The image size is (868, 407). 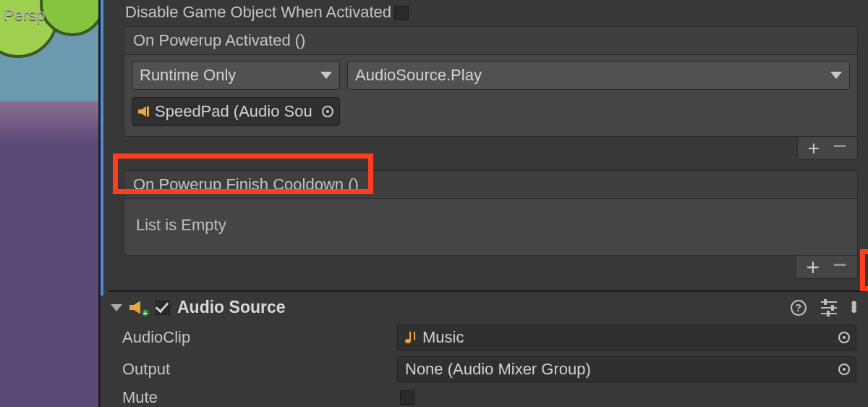 I want to click on kebab-menu-icon: •••, so click(x=854, y=307).